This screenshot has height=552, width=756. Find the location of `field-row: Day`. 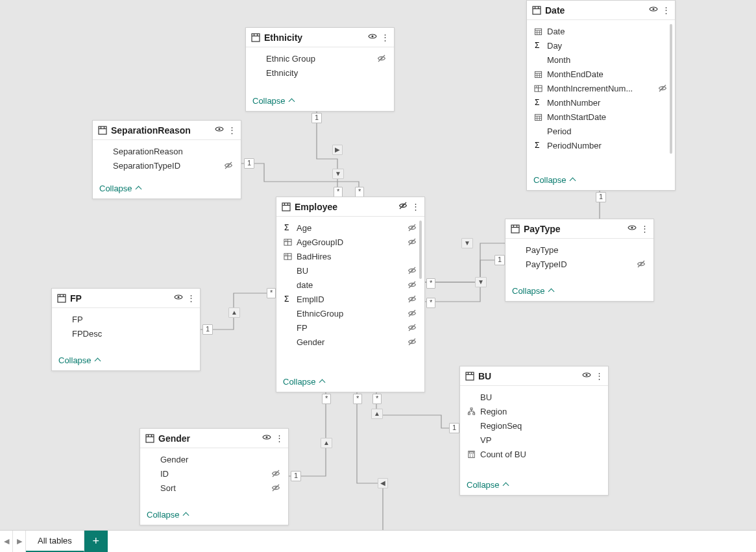

field-row: Day is located at coordinates (601, 45).